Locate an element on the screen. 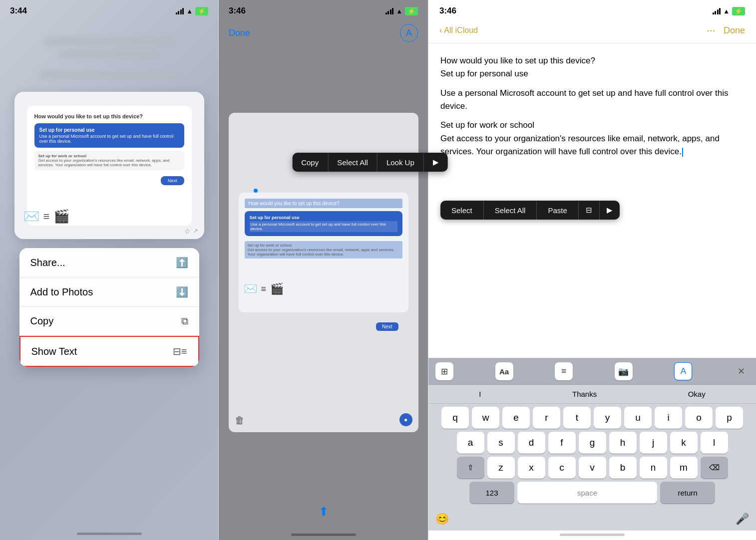 Image resolution: width=756 pixels, height=540 pixels. keyboard: ⊞ Aa ≡ 📷 A ✕ I Thanks Okay q w e r t y u… is located at coordinates (592, 444).